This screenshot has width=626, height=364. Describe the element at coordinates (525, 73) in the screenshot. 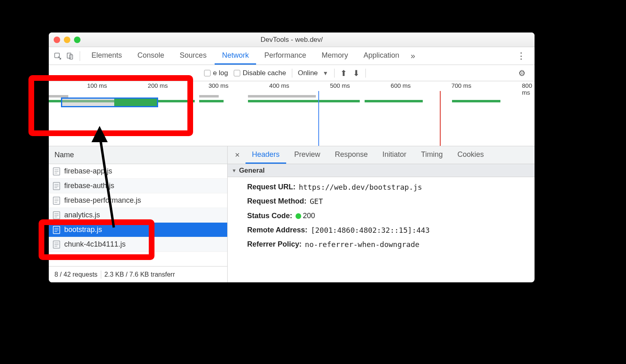

I see `settings-gear-icon: ⚙` at that location.